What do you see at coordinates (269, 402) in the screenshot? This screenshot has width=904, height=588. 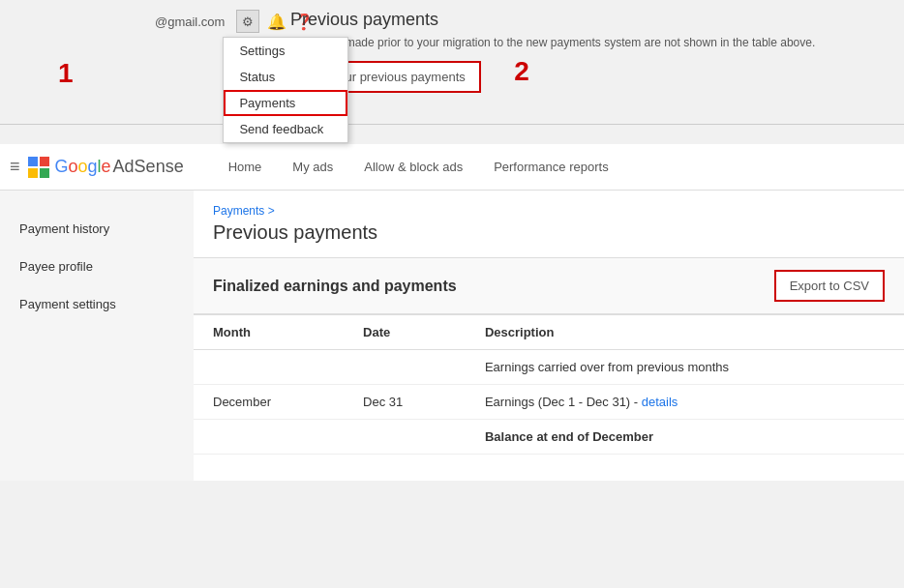 I see `cell-month: December` at bounding box center [269, 402].